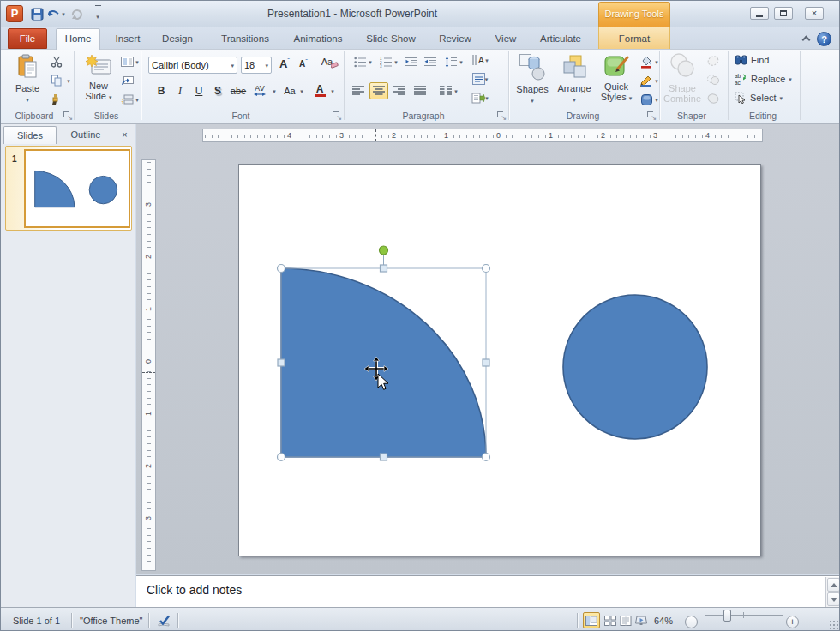  Describe the element at coordinates (574, 81) in the screenshot. I see `arrange-button: Arrange ▾` at that location.